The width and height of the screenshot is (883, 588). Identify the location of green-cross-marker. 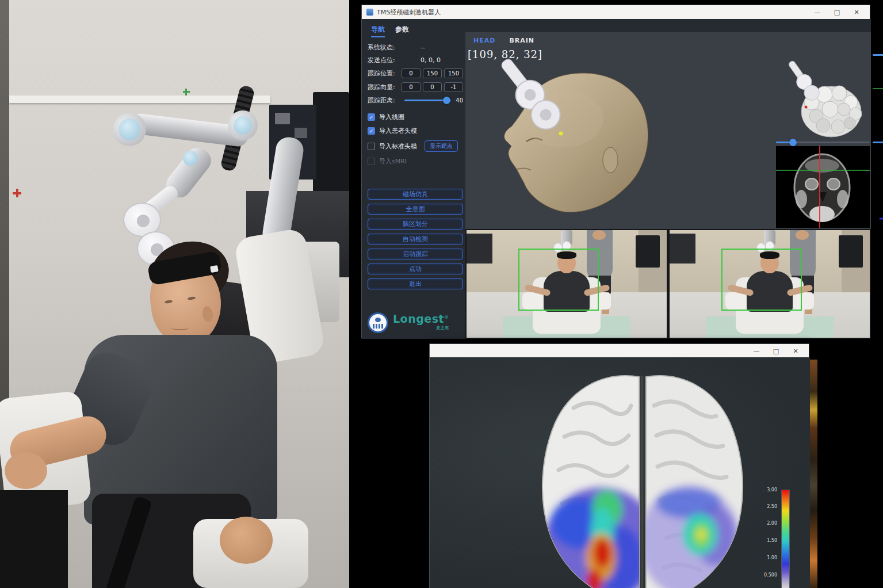
(186, 92).